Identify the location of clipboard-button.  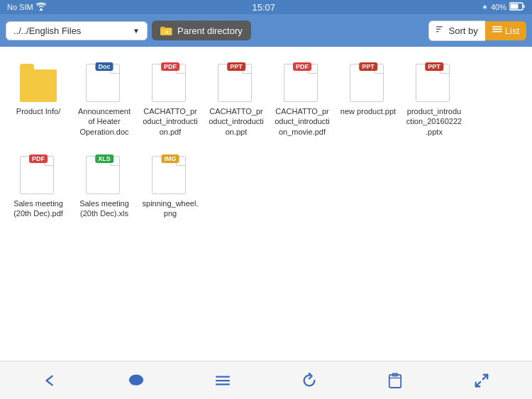
(395, 381).